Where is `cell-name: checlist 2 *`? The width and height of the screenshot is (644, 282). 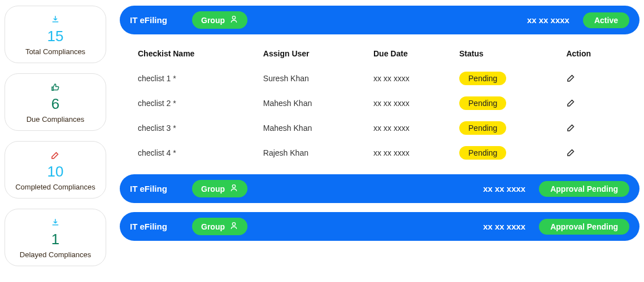 cell-name: checlist 2 * is located at coordinates (196, 103).